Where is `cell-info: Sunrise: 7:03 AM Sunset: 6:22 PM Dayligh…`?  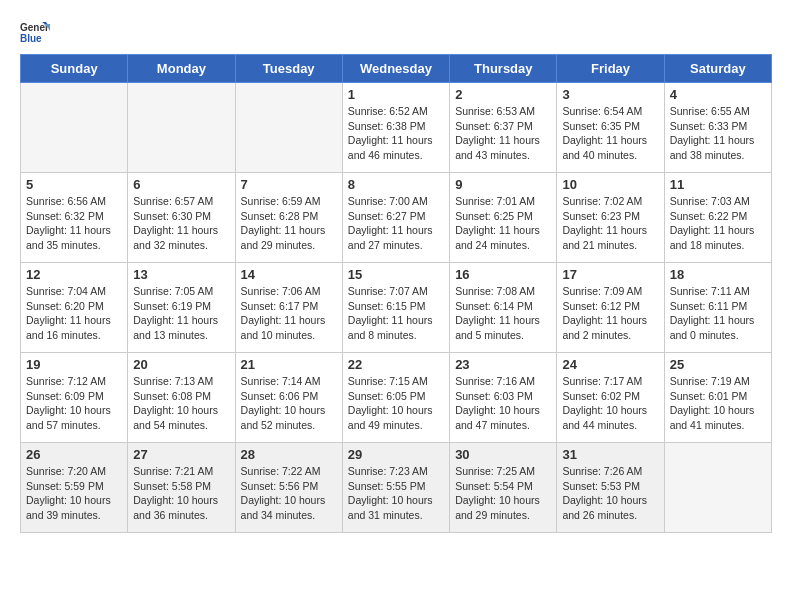
cell-info: Sunrise: 7:03 AM Sunset: 6:22 PM Dayligh… is located at coordinates (718, 224).